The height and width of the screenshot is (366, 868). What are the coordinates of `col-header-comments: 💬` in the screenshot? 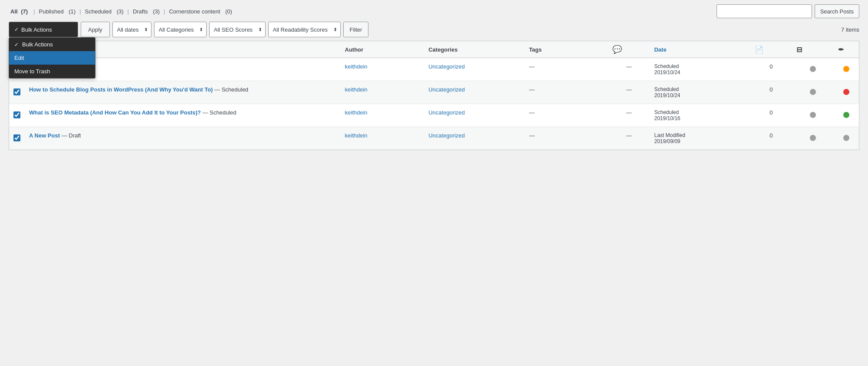 It's located at (629, 49).